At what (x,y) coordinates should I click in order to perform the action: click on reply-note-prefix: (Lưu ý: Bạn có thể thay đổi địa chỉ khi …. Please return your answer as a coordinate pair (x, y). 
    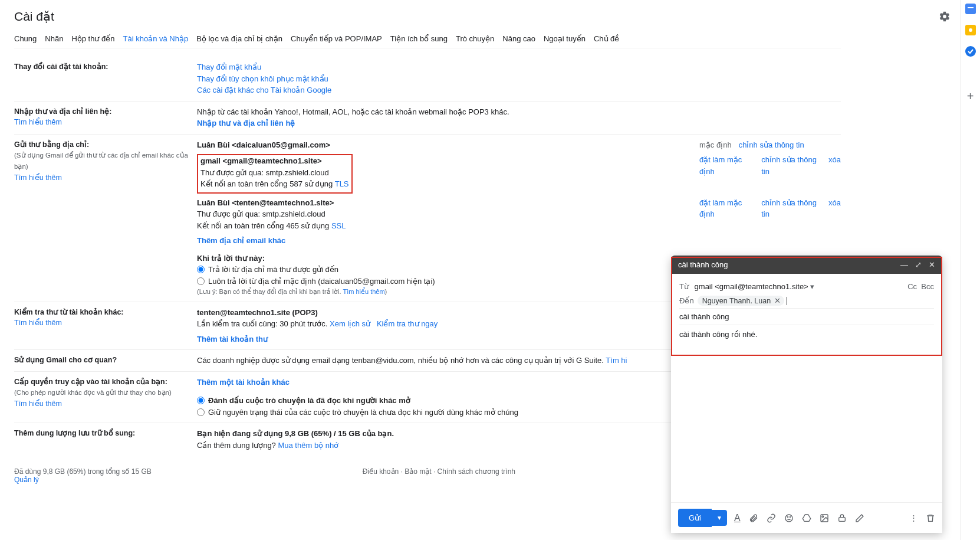
    Looking at the image, I should click on (270, 292).